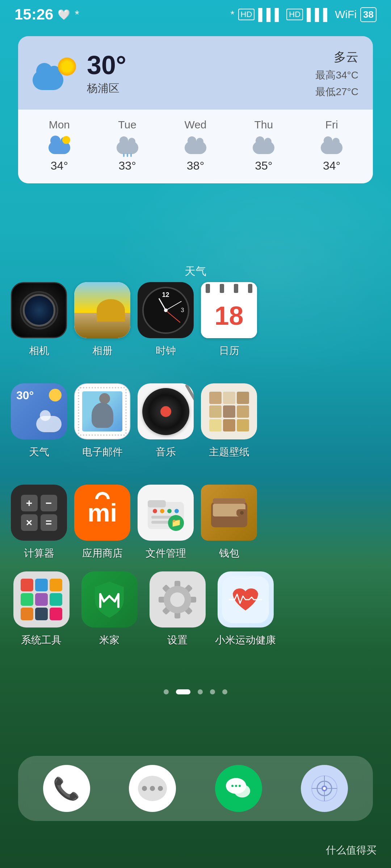 The image size is (391, 868). I want to click on calculator-label: 计算器, so click(39, 553).